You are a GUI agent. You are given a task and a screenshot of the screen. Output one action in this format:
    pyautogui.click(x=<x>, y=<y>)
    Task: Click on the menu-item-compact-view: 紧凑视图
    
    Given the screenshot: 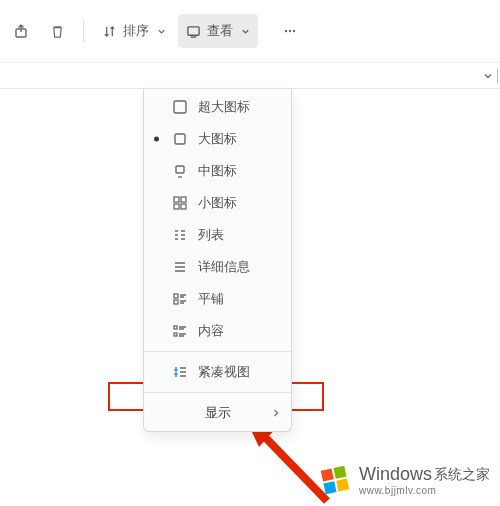 What is the action you would take?
    pyautogui.click(x=218, y=372)
    